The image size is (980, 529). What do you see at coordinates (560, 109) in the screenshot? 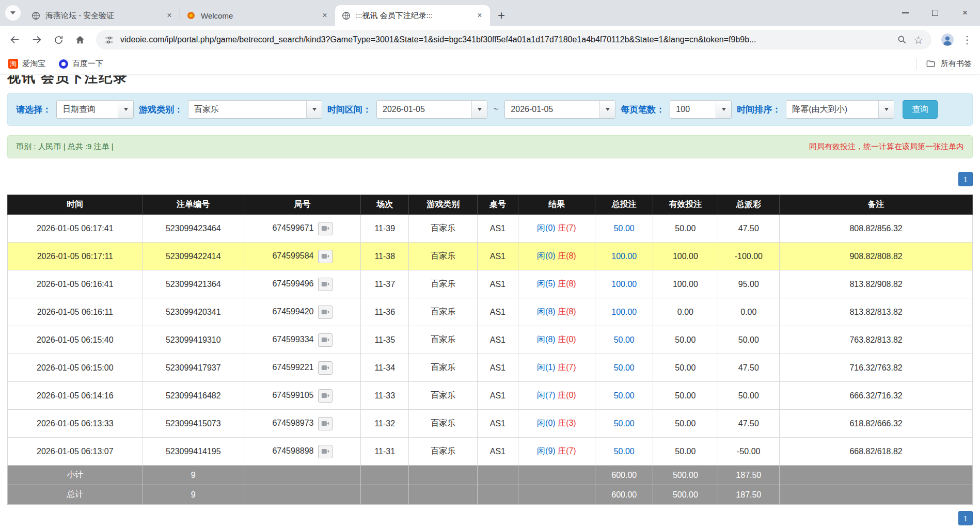
I see `date-to-input: 2026-01-05` at bounding box center [560, 109].